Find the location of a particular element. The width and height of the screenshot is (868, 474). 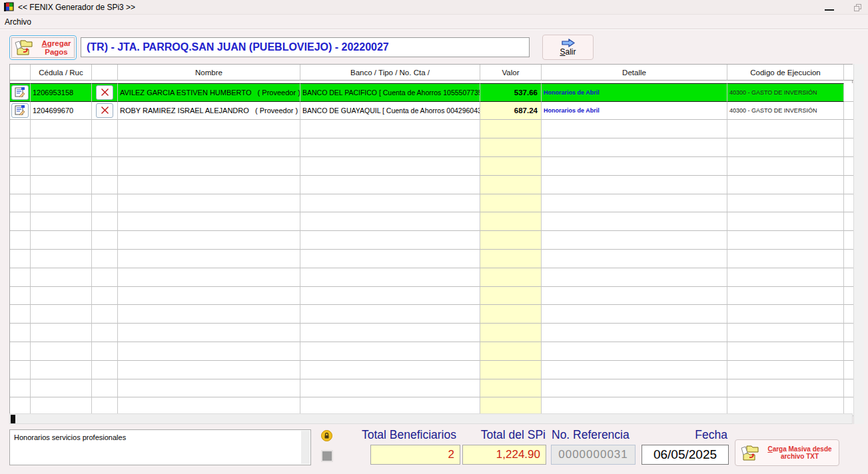

carga-masiva-button: Carga Masiva desde archivo TXT is located at coordinates (787, 453).